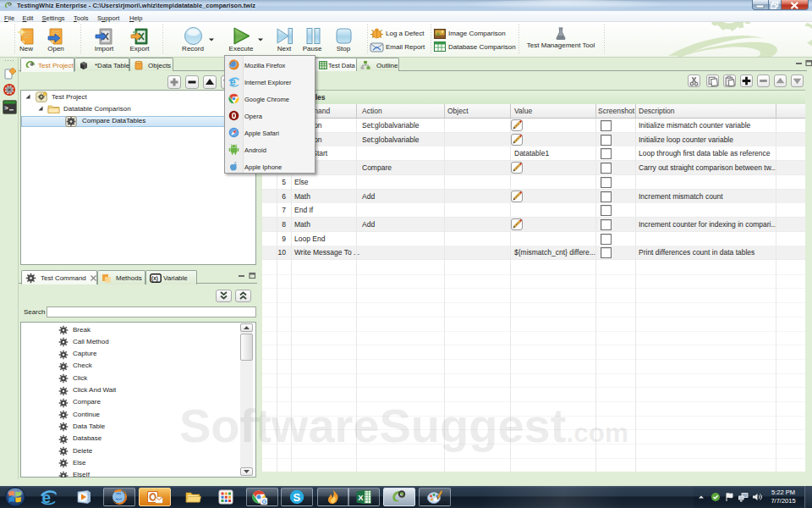  What do you see at coordinates (265, 501) in the screenshot?
I see `svg-text: G` at bounding box center [265, 501].